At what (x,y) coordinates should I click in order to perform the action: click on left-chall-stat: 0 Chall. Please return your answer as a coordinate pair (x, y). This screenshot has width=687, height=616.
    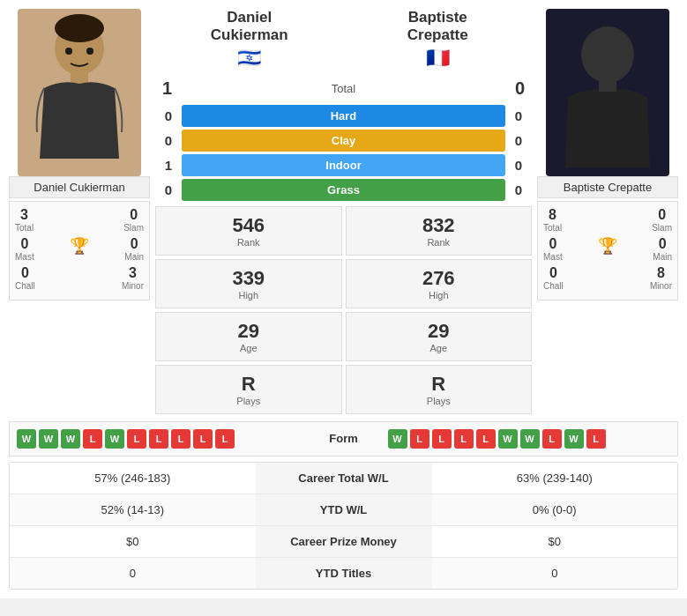
    Looking at the image, I should click on (25, 278).